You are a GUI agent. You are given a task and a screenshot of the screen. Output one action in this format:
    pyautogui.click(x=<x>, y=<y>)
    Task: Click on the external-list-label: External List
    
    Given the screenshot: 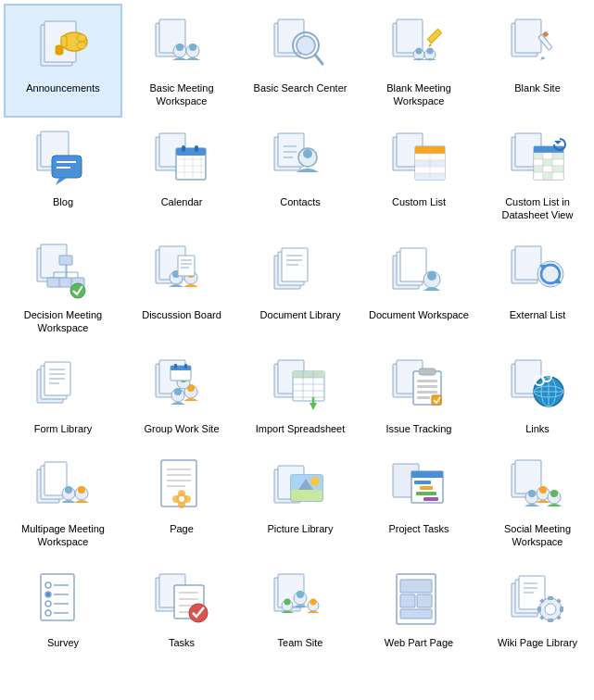 What is the action you would take?
    pyautogui.click(x=537, y=315)
    